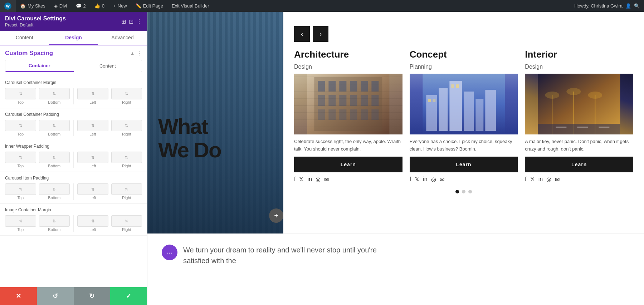  I want to click on interior-mail-icon: ✉, so click(557, 179).